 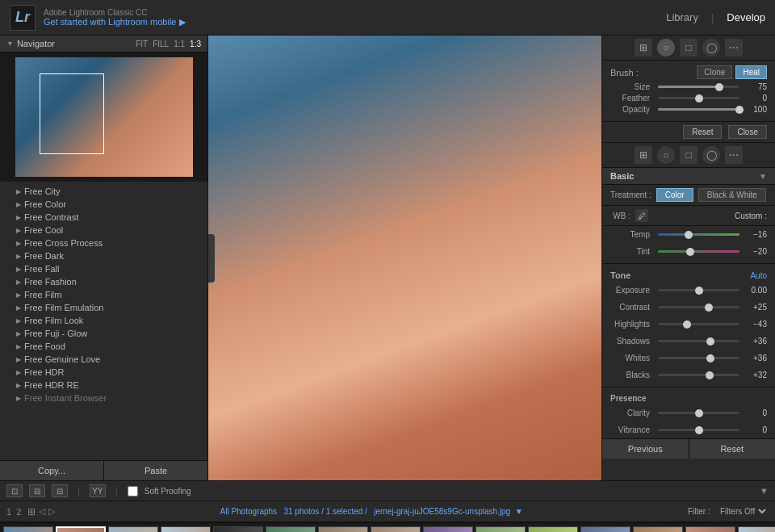 I want to click on list-item: ▶Free Cool, so click(x=103, y=230).